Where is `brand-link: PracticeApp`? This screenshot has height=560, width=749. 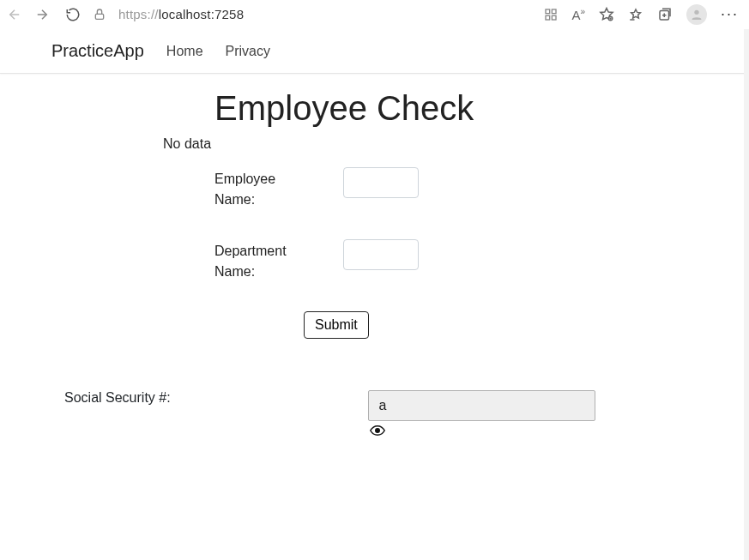 brand-link: PracticeApp is located at coordinates (98, 51).